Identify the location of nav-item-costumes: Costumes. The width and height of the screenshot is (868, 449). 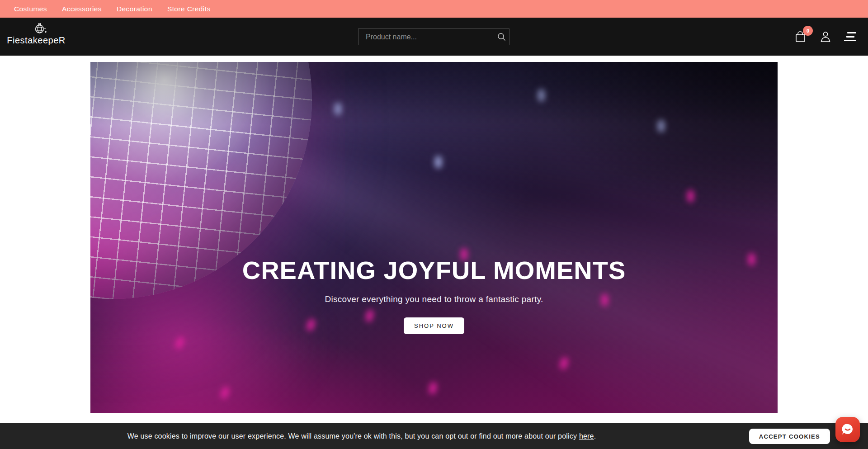
(31, 9).